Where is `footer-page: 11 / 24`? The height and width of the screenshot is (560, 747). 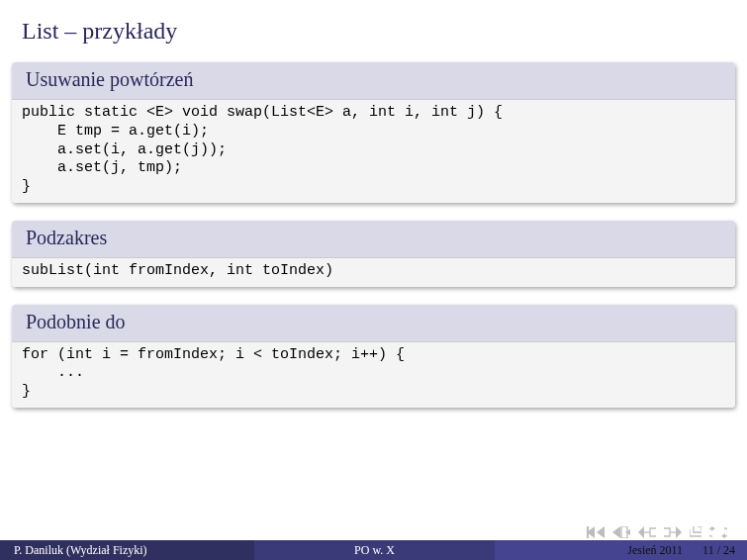 footer-page: 11 / 24 is located at coordinates (718, 550).